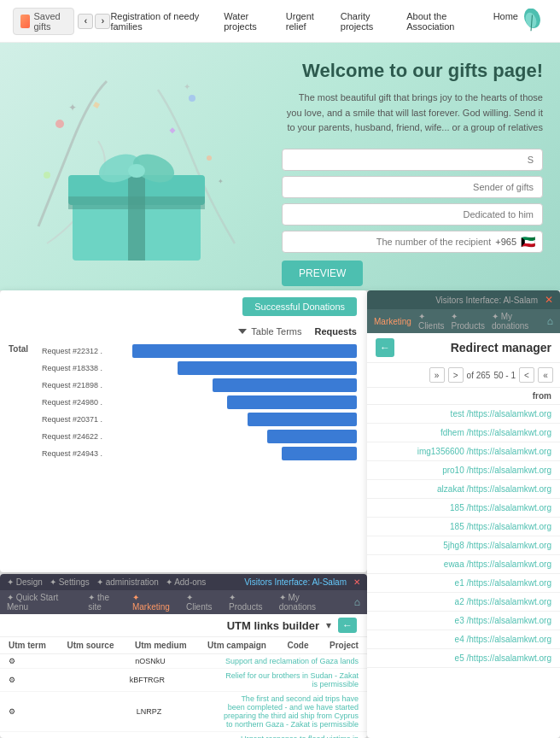 The image size is (560, 738). What do you see at coordinates (412, 187) in the screenshot?
I see `gift-sender` at bounding box center [412, 187].